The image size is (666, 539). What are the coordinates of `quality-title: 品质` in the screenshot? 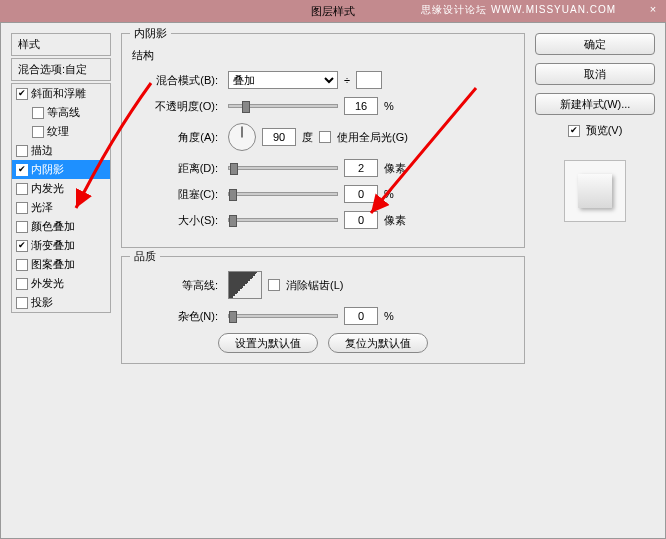 It's located at (145, 256).